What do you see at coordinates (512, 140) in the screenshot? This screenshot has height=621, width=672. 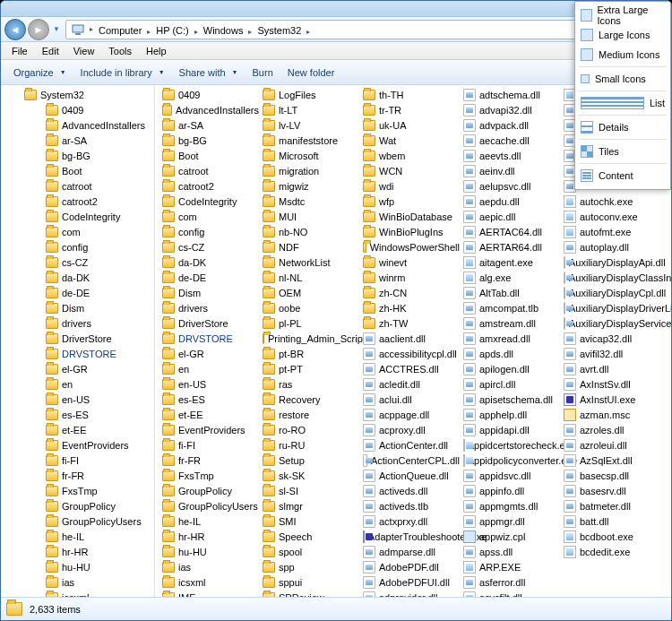 I see `list-item: aecache.dll` at bounding box center [512, 140].